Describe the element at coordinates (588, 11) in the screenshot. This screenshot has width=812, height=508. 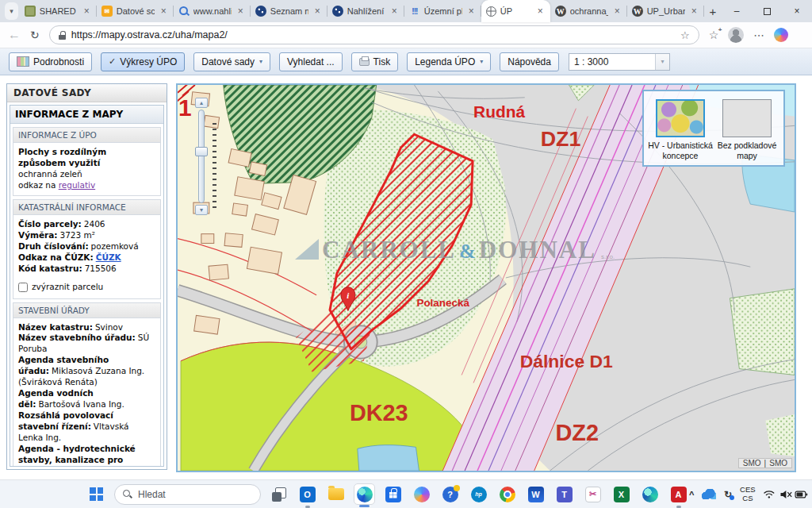
I see `tab-ochranna-zelen: W ochranna_zele ×` at that location.